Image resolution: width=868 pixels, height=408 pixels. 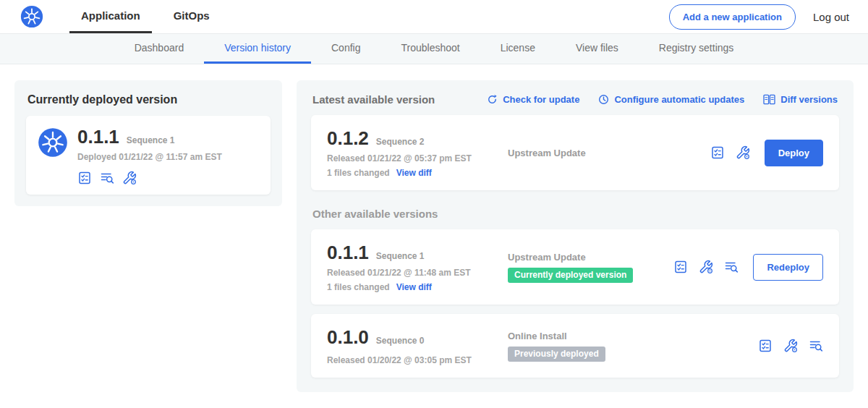 What do you see at coordinates (258, 49) in the screenshot?
I see `subnav-item-version-history: Version history` at bounding box center [258, 49].